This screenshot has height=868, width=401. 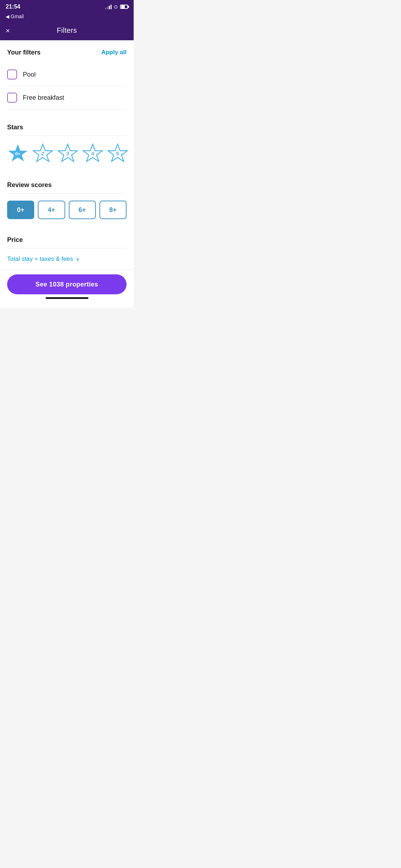 What do you see at coordinates (67, 144) in the screenshot?
I see `stars-section: Stars 0+ 2 3` at bounding box center [67, 144].